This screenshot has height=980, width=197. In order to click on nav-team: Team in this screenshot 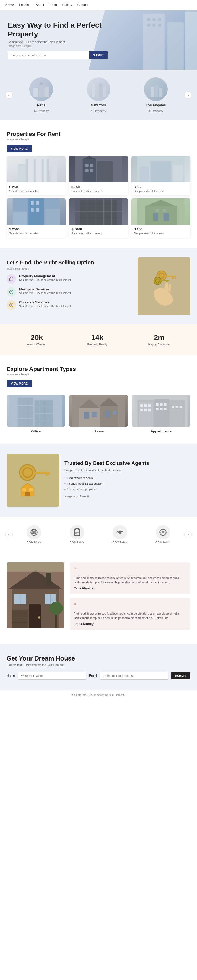, I will do `click(53, 5)`.